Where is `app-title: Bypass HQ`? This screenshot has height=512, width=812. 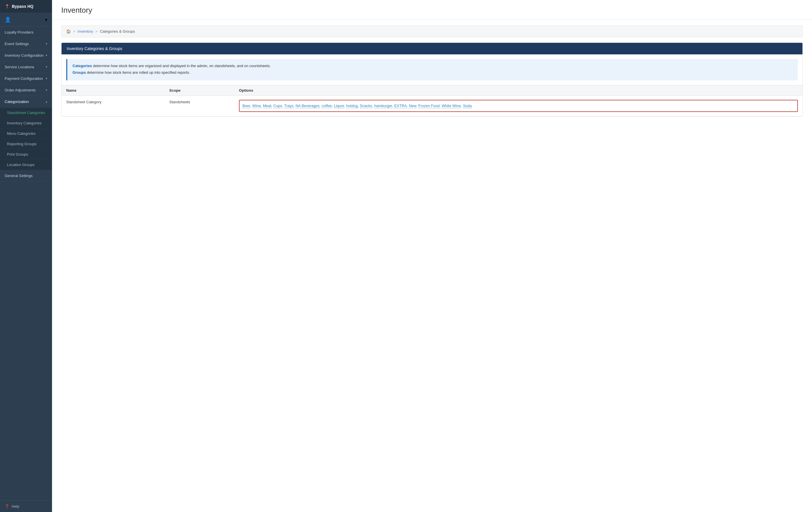
app-title: Bypass HQ is located at coordinates (23, 6).